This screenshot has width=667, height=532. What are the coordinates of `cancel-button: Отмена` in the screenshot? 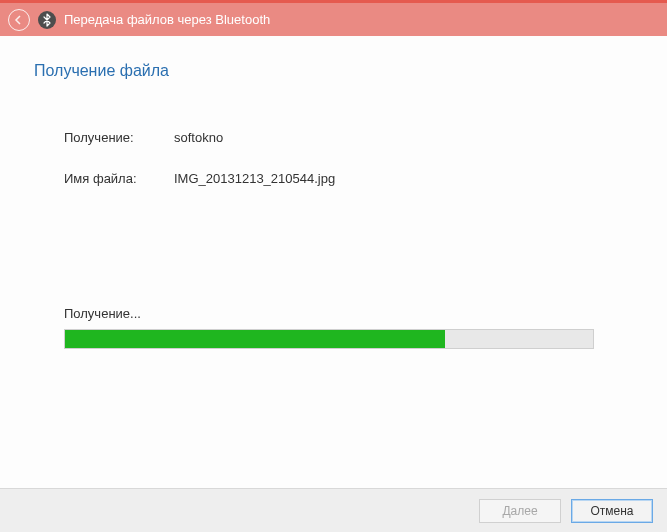 It's located at (612, 511).